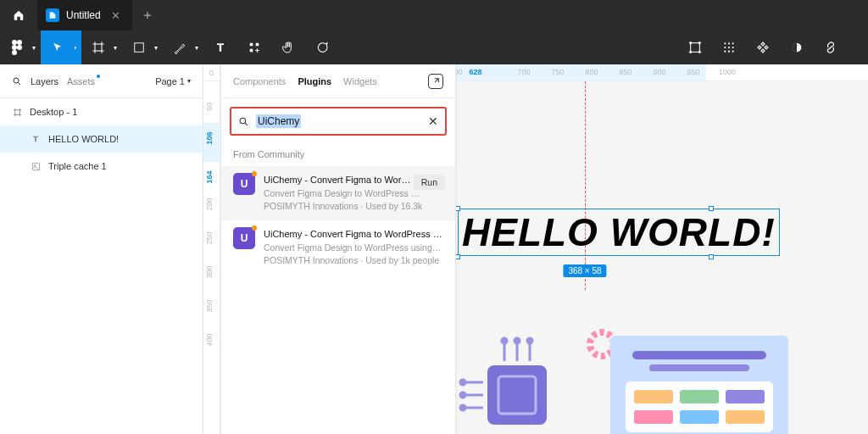 The image size is (868, 434). I want to click on close-tab-button: ✕, so click(115, 15).